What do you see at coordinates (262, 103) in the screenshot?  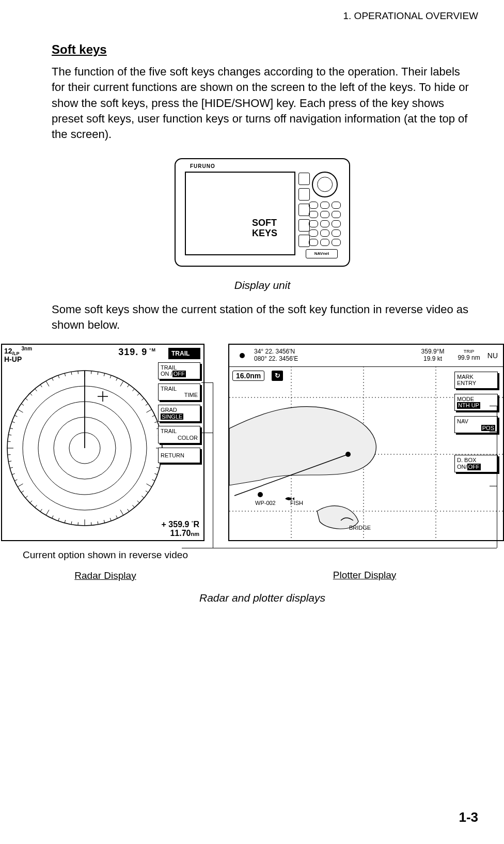 I see `paragraph-1: The function of the five soft keys chang…` at bounding box center [262, 103].